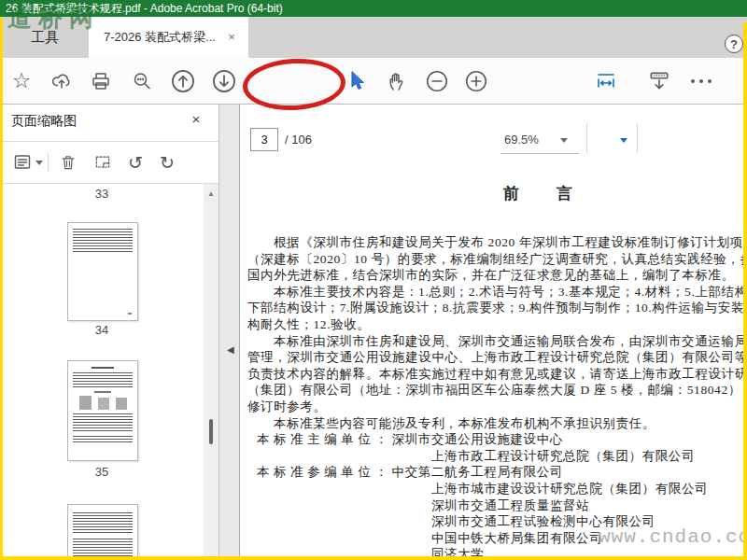  What do you see at coordinates (168, 37) in the screenshot?
I see `tab-document: 7-2026 装配式桥梁... ×` at bounding box center [168, 37].